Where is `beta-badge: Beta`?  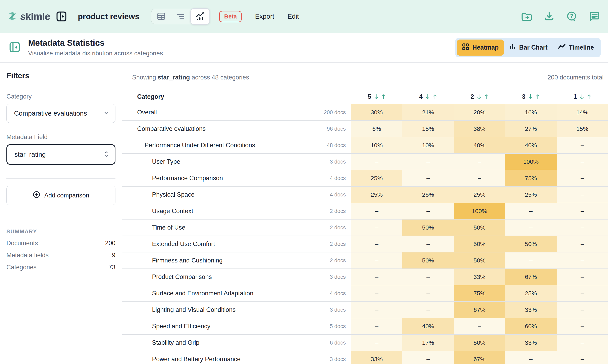 beta-badge: Beta is located at coordinates (230, 17).